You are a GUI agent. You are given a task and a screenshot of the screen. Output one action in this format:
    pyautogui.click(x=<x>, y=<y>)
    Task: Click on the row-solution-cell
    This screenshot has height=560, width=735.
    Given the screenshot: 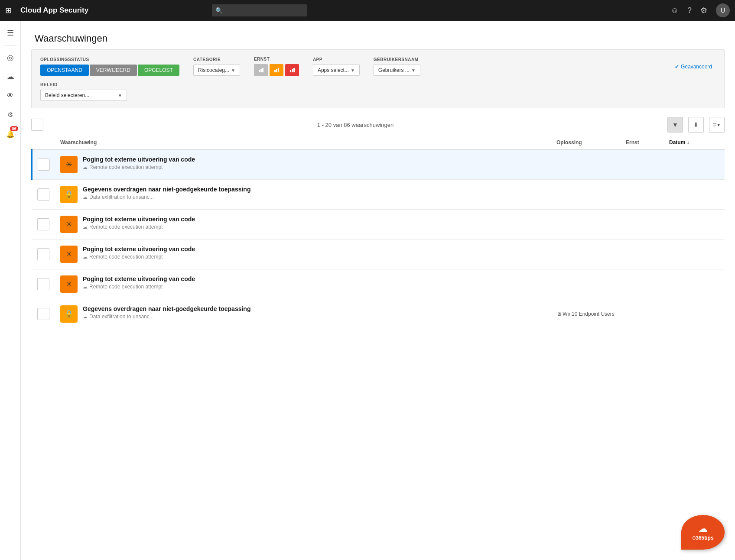 What is the action you would take?
    pyautogui.click(x=586, y=195)
    